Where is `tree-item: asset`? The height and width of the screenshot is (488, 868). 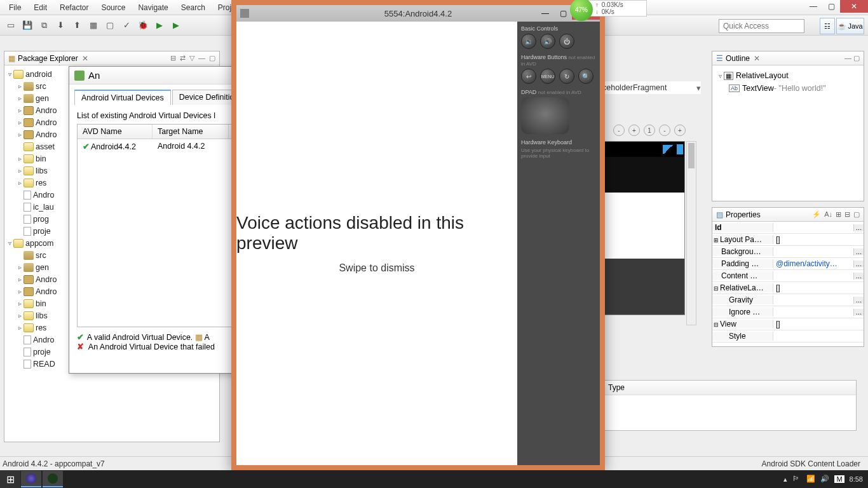
tree-item: asset is located at coordinates (45, 147).